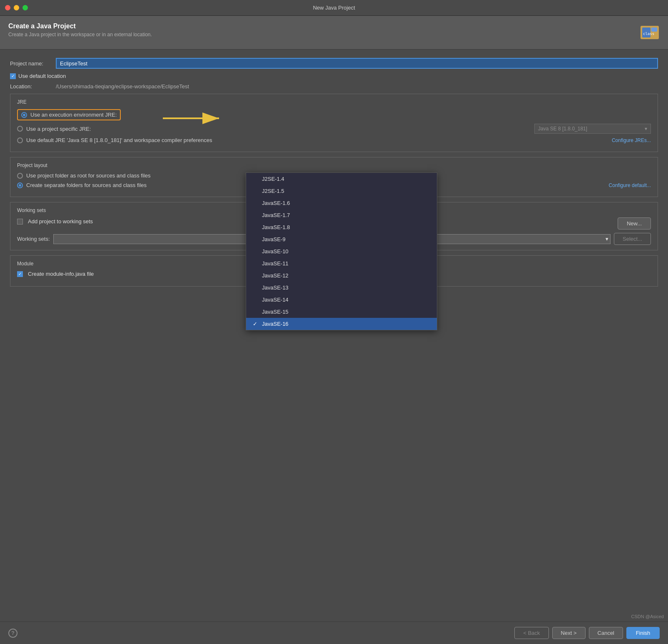 Image resolution: width=668 pixels, height=644 pixels. What do you see at coordinates (61, 274) in the screenshot?
I see `create-module-info-label: Create module-info.java file` at bounding box center [61, 274].